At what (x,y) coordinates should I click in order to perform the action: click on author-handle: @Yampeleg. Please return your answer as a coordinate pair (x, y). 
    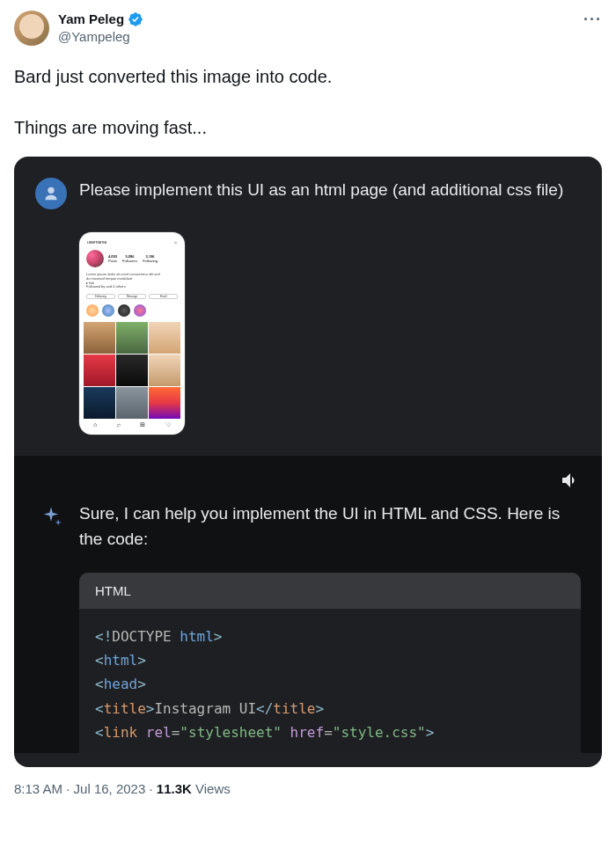
    Looking at the image, I should click on (100, 37).